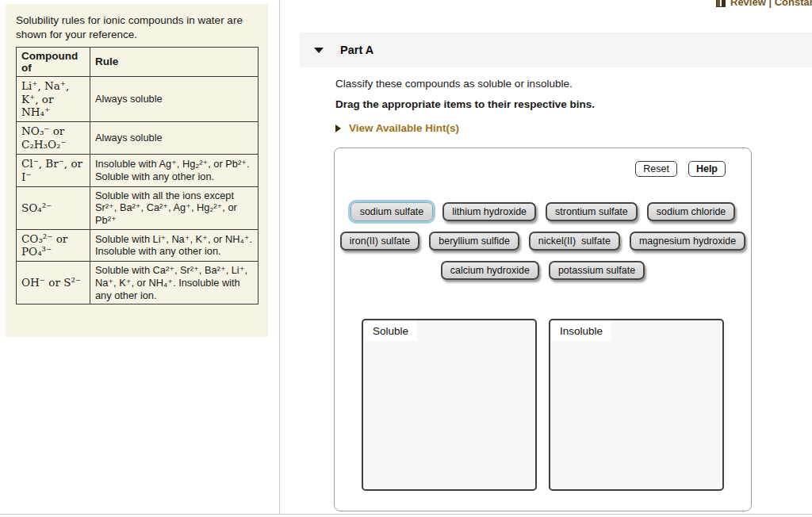  What do you see at coordinates (542, 270) in the screenshot?
I see `chip-row: calcium hydroxide potassium sulfate` at bounding box center [542, 270].